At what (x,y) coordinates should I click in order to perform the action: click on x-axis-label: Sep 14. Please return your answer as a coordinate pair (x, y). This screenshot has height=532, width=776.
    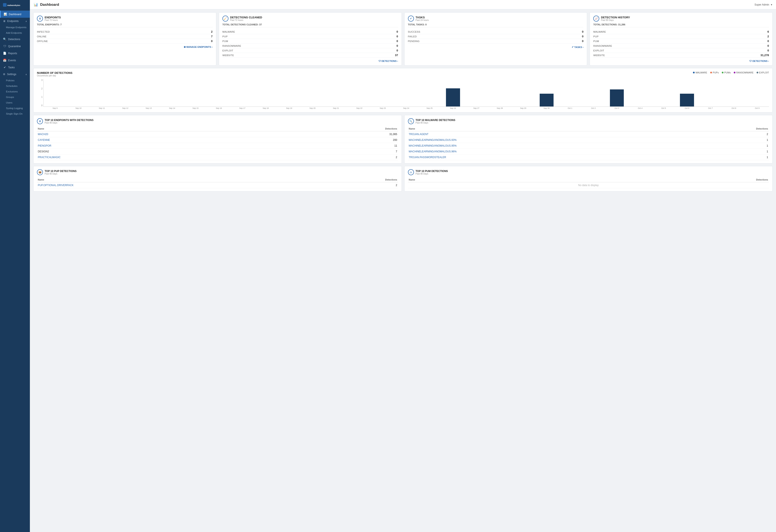
    Looking at the image, I should click on (172, 108).